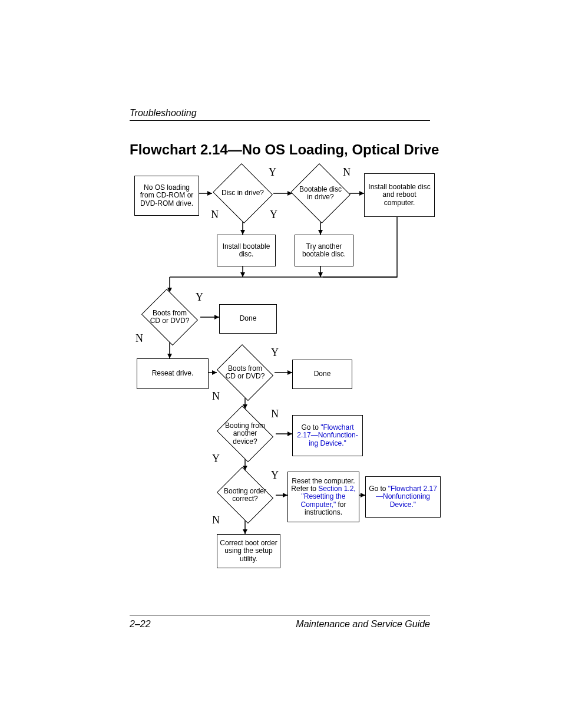  Describe the element at coordinates (248, 319) in the screenshot. I see `node-done-1: Done` at that location.